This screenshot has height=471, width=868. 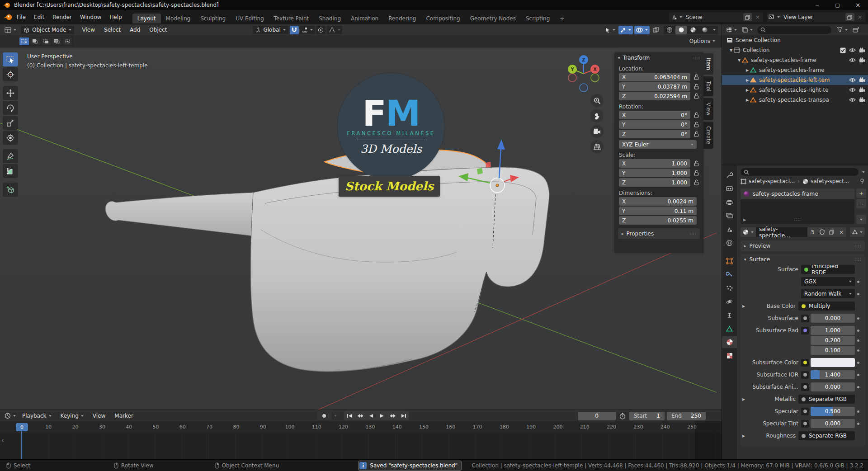 What do you see at coordinates (696, 115) in the screenshot?
I see `rotation-x-lock-icon` at bounding box center [696, 115].